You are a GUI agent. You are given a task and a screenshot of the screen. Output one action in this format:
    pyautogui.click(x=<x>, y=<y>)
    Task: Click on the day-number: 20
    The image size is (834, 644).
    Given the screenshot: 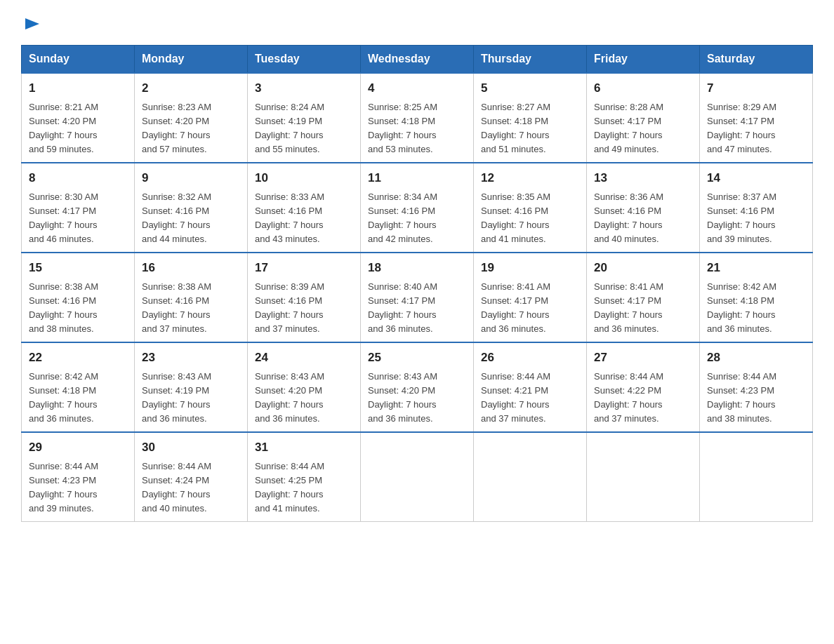 What is the action you would take?
    pyautogui.click(x=643, y=268)
    